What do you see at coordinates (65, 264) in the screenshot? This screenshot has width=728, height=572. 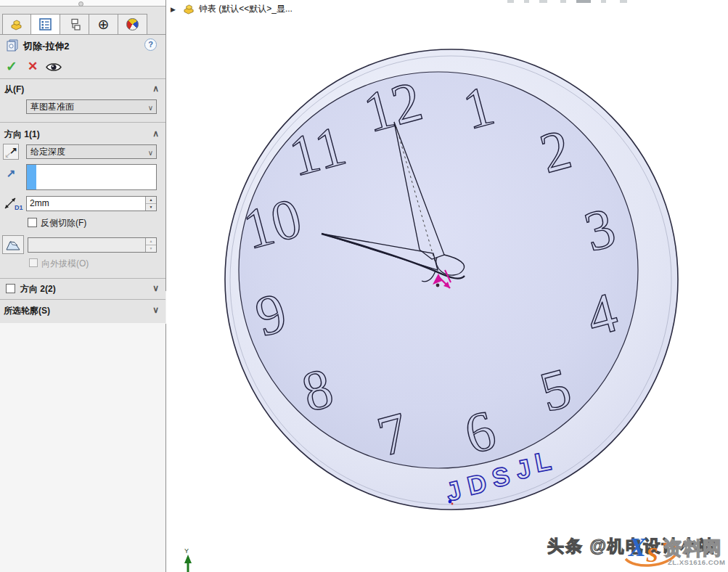 I see `draft-outward-label: 向外拔模(O)` at bounding box center [65, 264].